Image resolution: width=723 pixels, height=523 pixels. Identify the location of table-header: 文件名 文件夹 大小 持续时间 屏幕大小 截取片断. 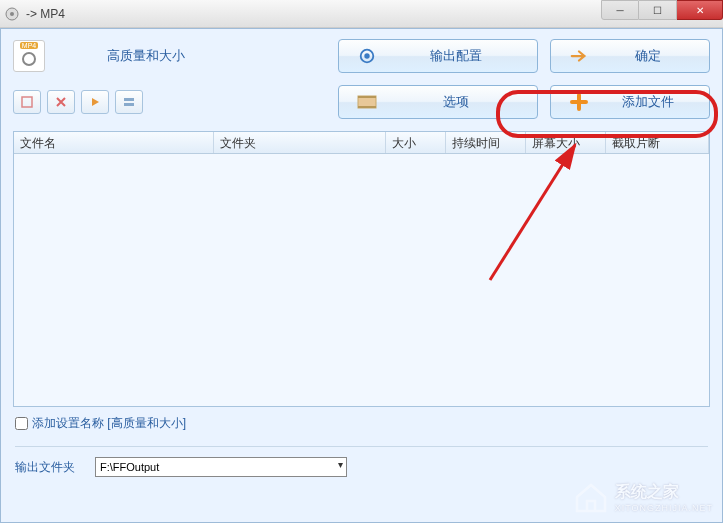
(362, 143).